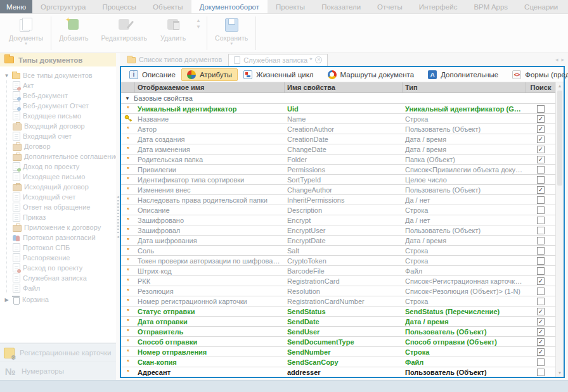  Describe the element at coordinates (339, 189) in the screenshot. I see `table-row-ChangeAuthor: * Изменения внес ChangeAuthor Пользовате…` at that location.